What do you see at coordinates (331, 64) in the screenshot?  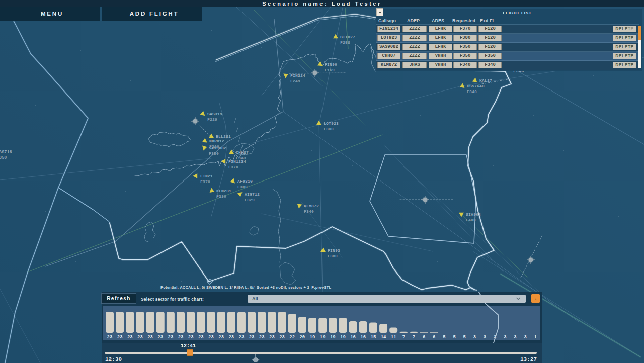 I see `svg-text: FIN90` at bounding box center [331, 64].